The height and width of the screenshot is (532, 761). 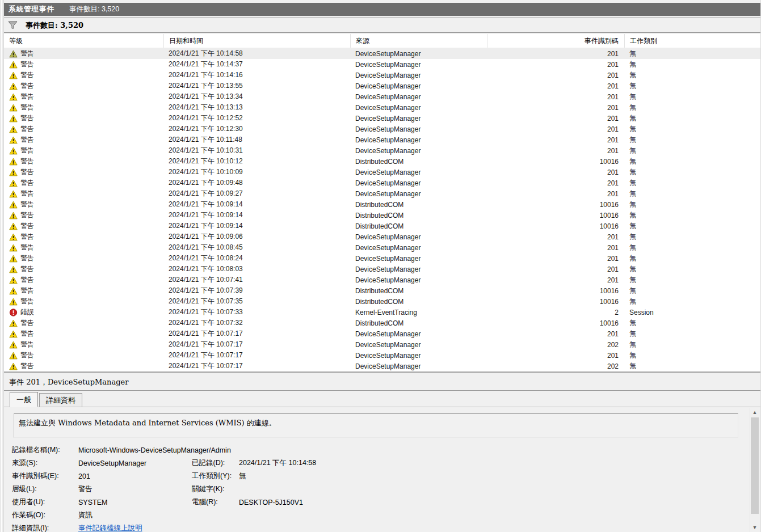 What do you see at coordinates (61, 400) in the screenshot?
I see `tab-details: 詳細資料` at bounding box center [61, 400].